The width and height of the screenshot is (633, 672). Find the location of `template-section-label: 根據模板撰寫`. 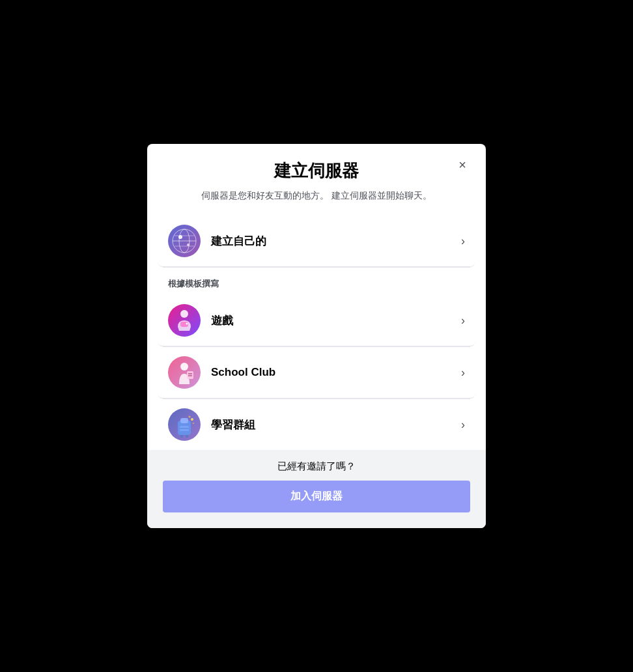

template-section-label: 根據模板撰寫 is located at coordinates (316, 281).